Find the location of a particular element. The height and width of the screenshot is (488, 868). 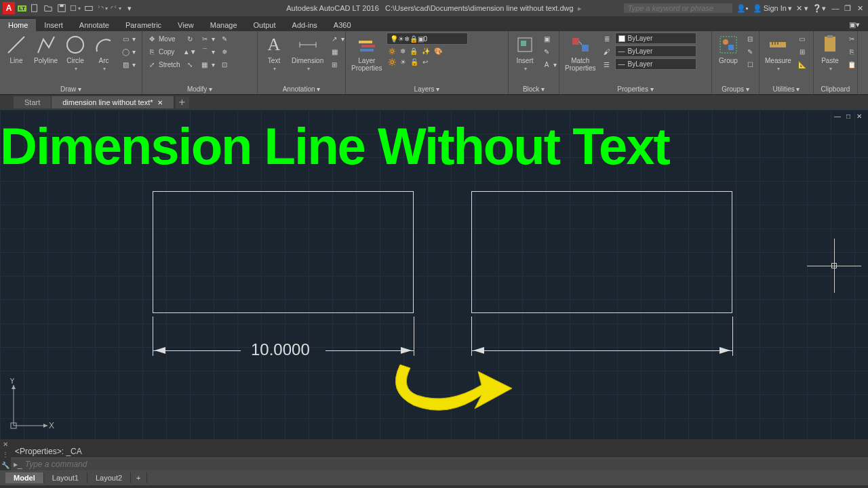

cmd-handle-icon: ⋮ is located at coordinates (5, 454).